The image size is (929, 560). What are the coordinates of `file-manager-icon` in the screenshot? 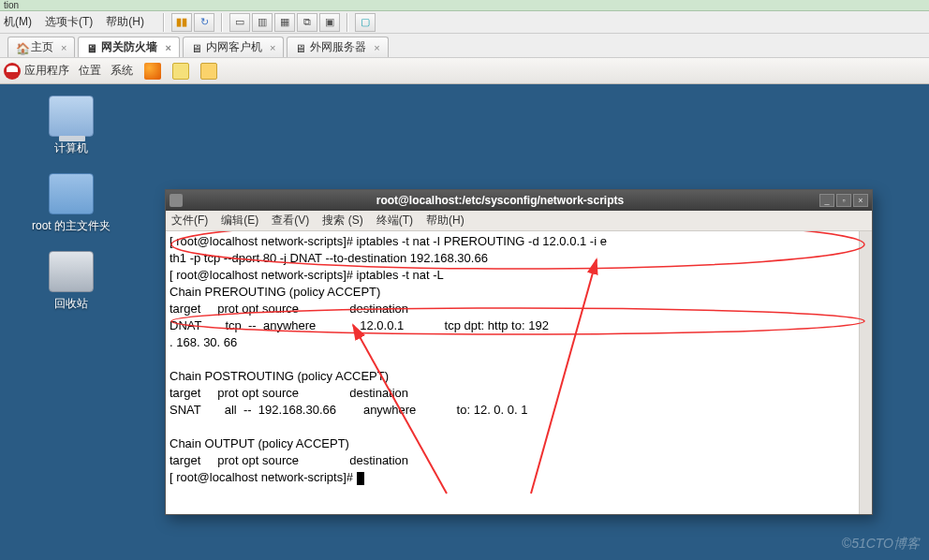 It's located at (209, 71).